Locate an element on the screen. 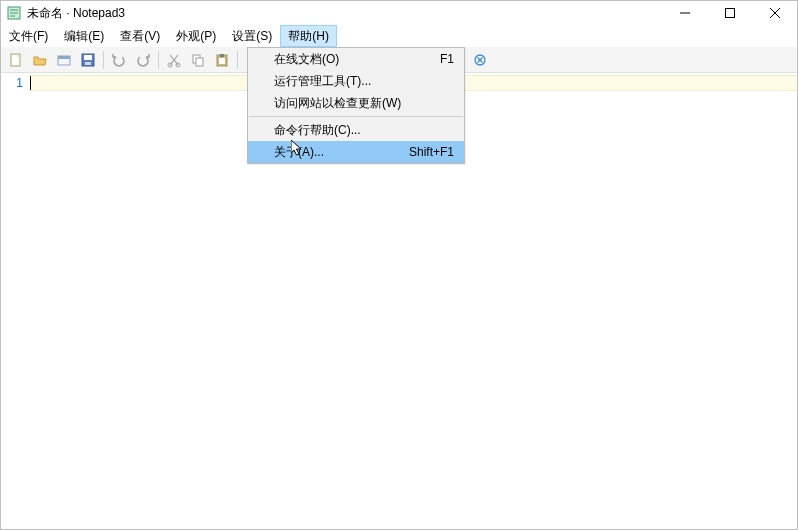 The height and width of the screenshot is (530, 798). menu-online-docs: 在线文档(O) F1 is located at coordinates (356, 59).